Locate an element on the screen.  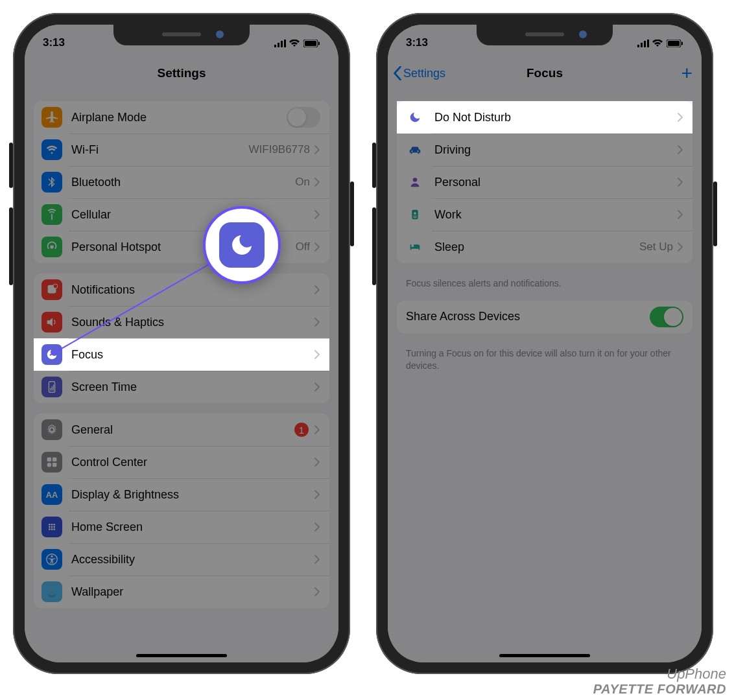
settings-row-screentime: Screen Time is located at coordinates (182, 387).